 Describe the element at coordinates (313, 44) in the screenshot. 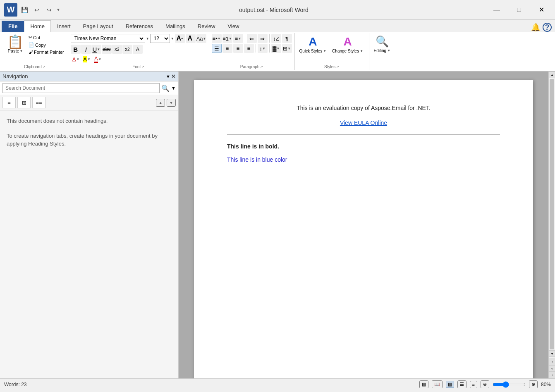

I see `quick-styles-button: A Quick Styles ▼` at that location.